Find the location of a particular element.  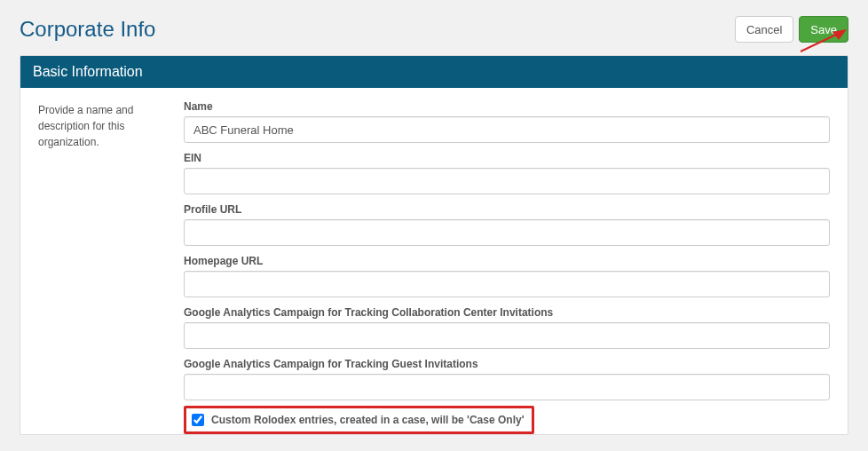

rolodex-checkbox-row: Custom Rolodex entries, created in a cas… is located at coordinates (359, 420).